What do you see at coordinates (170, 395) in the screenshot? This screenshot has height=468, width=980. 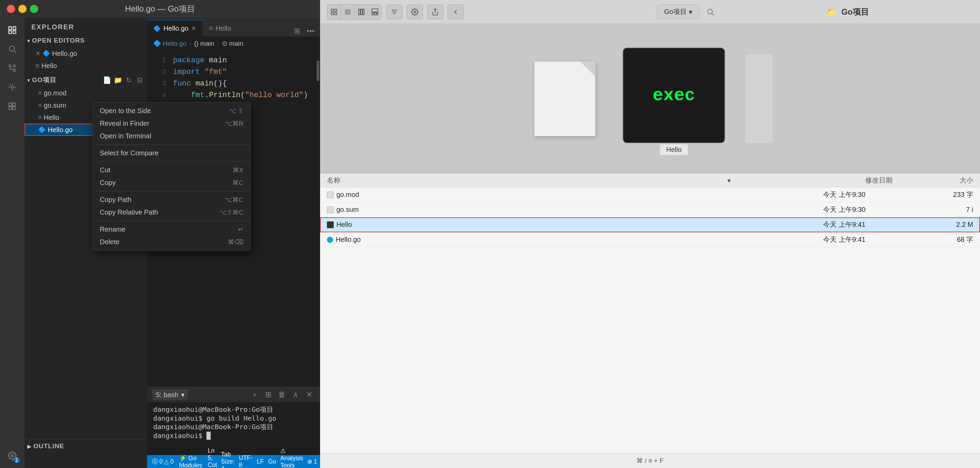 I see `terminal-tab: 5: bash ▾` at bounding box center [170, 395].